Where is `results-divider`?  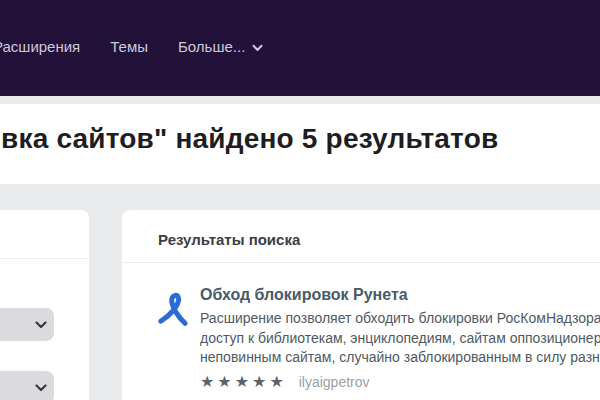
results-divider is located at coordinates (361, 262).